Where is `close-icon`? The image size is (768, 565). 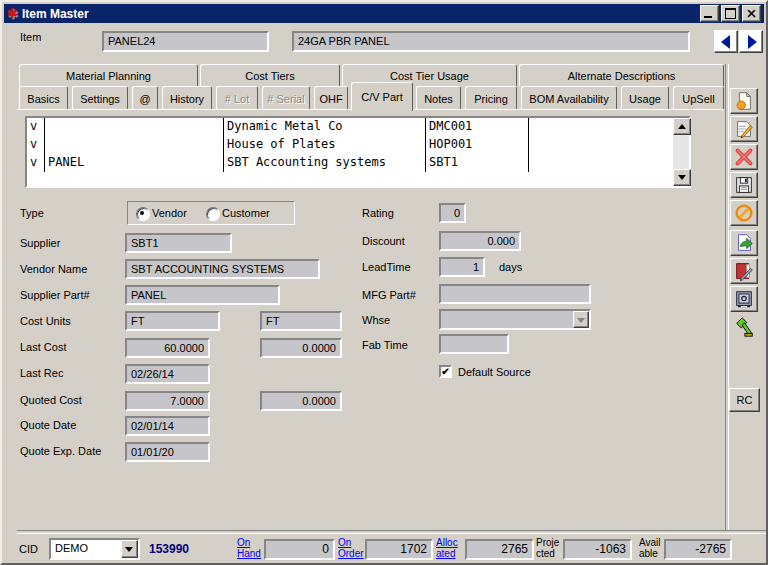
close-icon is located at coordinates (752, 14).